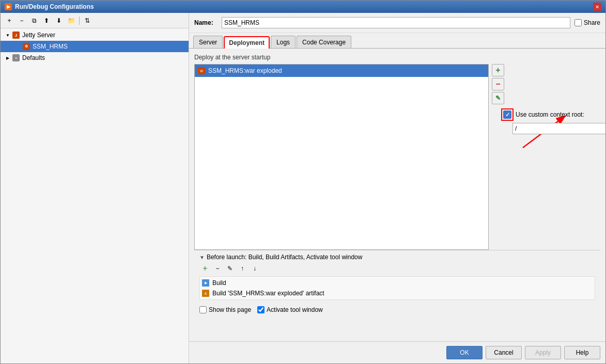  I want to click on tab-deployment: Deployment, so click(247, 42).